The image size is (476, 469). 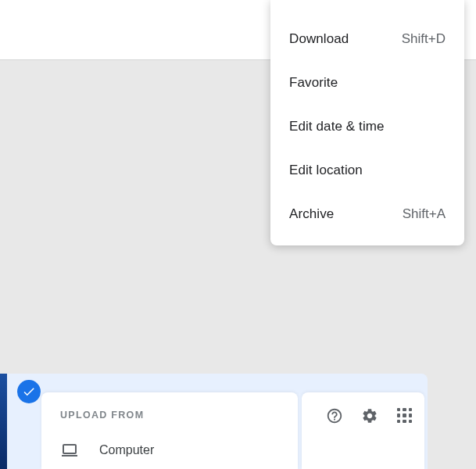 What do you see at coordinates (326, 170) in the screenshot?
I see `menu-label: Edit location` at bounding box center [326, 170].